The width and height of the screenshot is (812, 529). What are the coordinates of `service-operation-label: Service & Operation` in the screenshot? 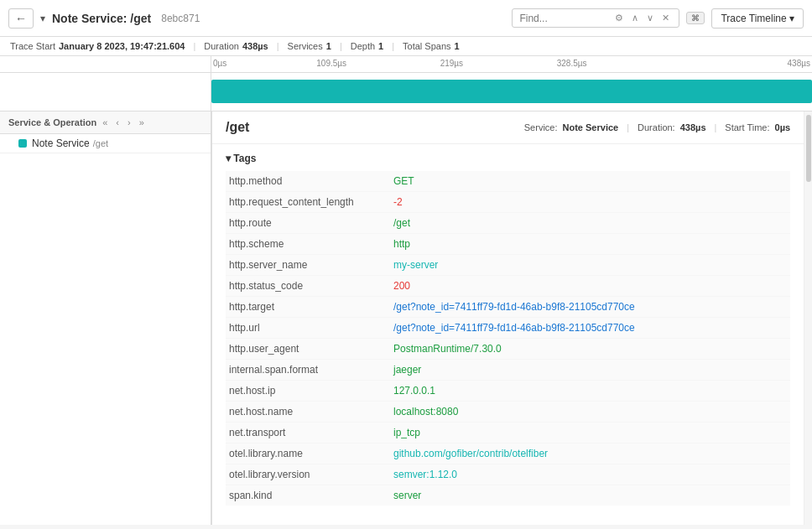 It's located at (52, 122).